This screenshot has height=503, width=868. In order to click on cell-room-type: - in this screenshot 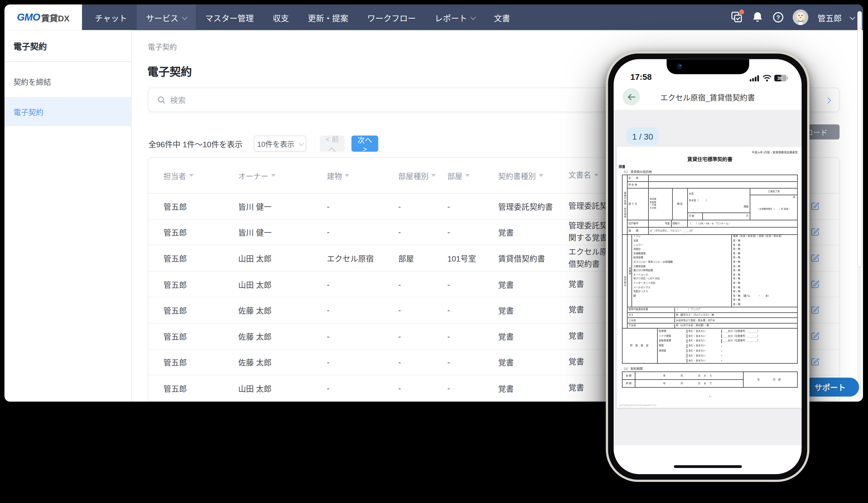, I will do `click(400, 336)`.